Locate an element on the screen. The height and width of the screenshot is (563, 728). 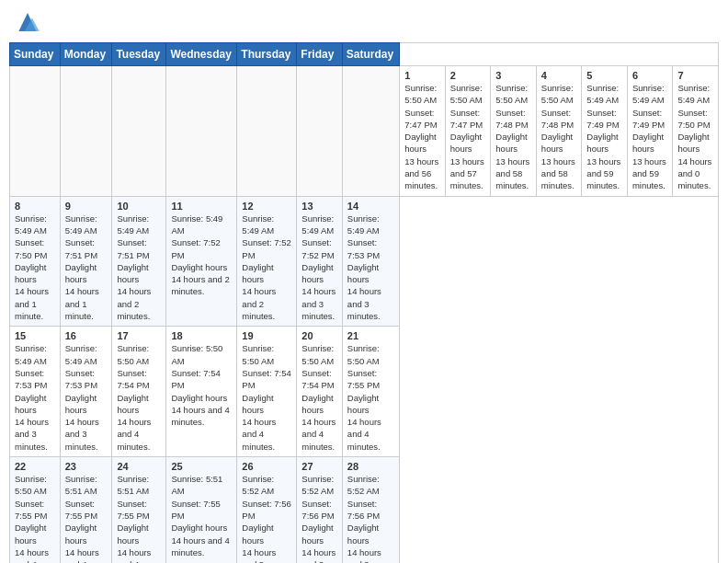
day-number: 15 is located at coordinates (35, 336).